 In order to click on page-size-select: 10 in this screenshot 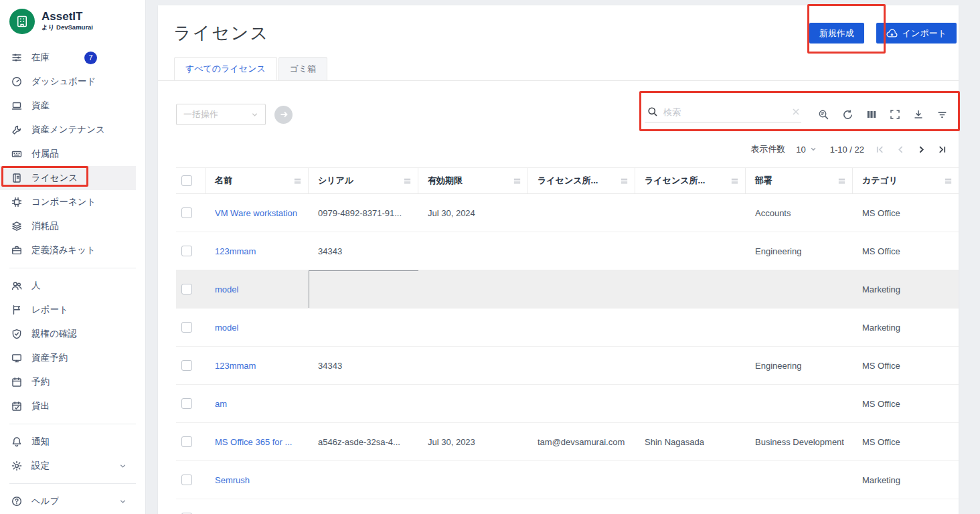, I will do `click(806, 150)`.